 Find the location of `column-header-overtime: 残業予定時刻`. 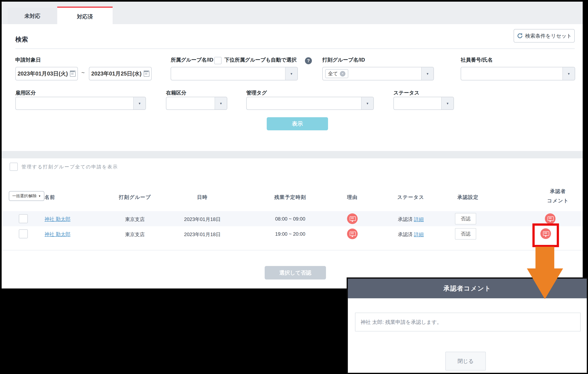

column-header-overtime: 残業予定時刻 is located at coordinates (290, 197).